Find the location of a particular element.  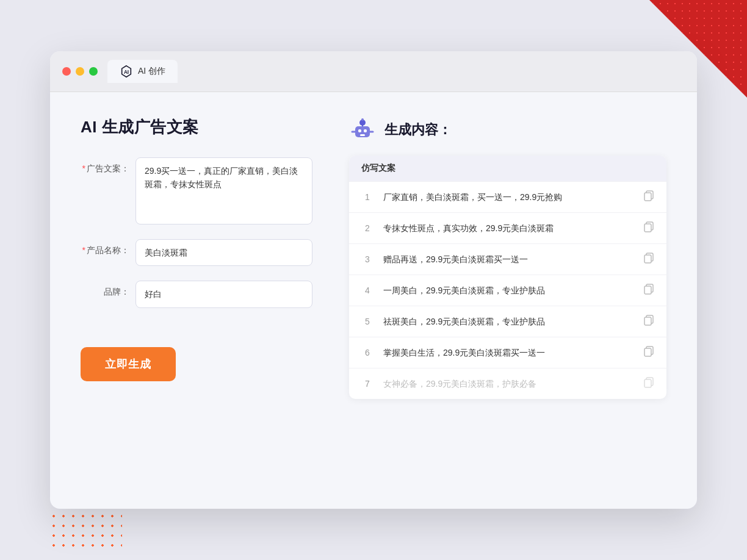

brand-row: 品牌： is located at coordinates (197, 294).